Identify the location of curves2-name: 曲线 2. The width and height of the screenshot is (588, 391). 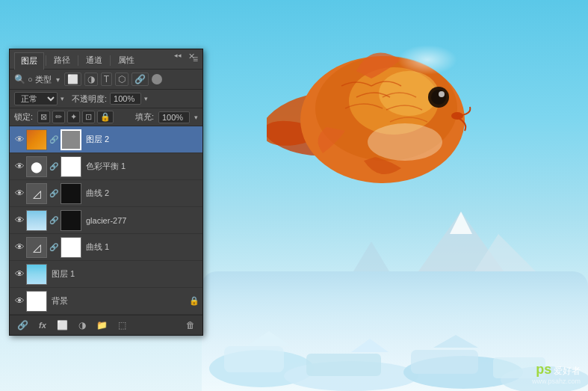
(97, 193).